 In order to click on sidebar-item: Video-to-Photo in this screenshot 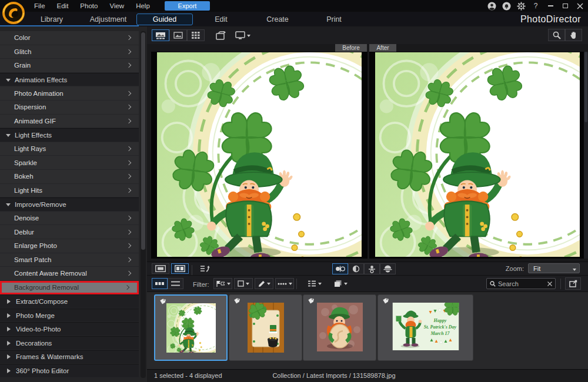, I will do `click(69, 329)`.